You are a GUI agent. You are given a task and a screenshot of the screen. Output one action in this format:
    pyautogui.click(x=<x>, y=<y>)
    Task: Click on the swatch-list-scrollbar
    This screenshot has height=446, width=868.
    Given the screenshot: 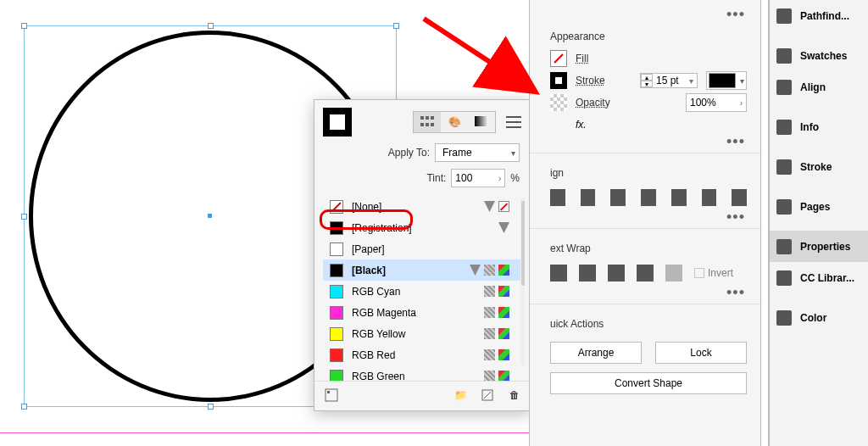 What is the action you would take?
    pyautogui.click(x=522, y=282)
    